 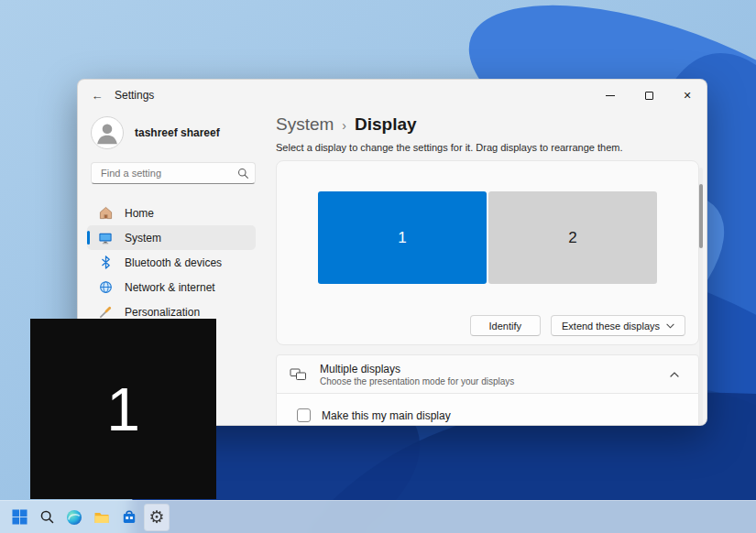 What do you see at coordinates (105, 312) in the screenshot?
I see `personalization-brush-icon` at bounding box center [105, 312].